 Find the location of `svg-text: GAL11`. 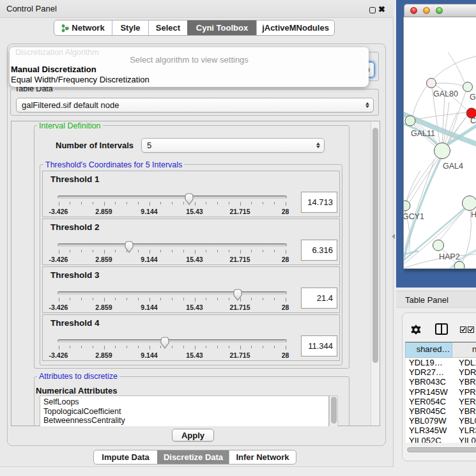

svg-text: GAL11 is located at coordinates (423, 134).